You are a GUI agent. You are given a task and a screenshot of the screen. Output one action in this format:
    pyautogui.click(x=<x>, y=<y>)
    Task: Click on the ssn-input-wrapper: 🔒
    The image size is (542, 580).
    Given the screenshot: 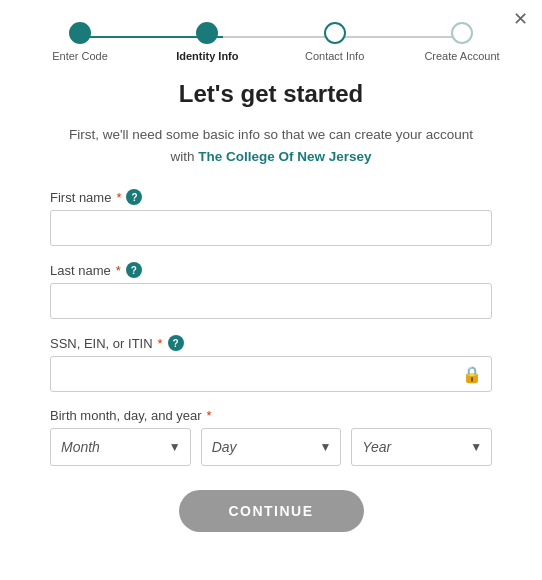 What is the action you would take?
    pyautogui.click(x=271, y=374)
    